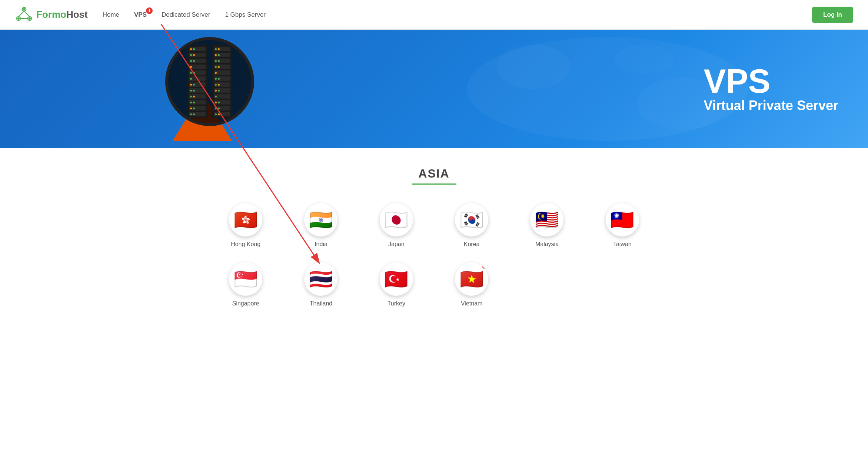 This screenshot has width=868, height=473. I want to click on country-name-turkey: Turkey, so click(396, 304).